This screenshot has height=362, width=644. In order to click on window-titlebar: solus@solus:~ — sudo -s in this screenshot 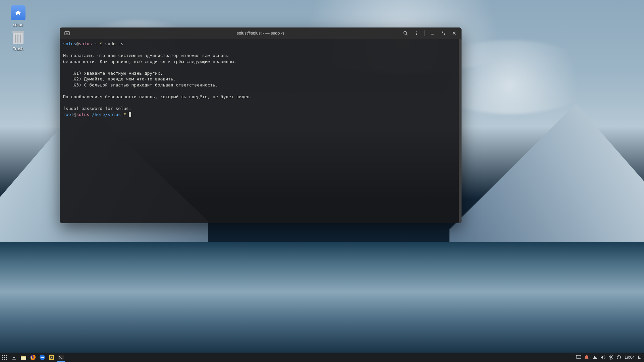, I will do `click(261, 33)`.